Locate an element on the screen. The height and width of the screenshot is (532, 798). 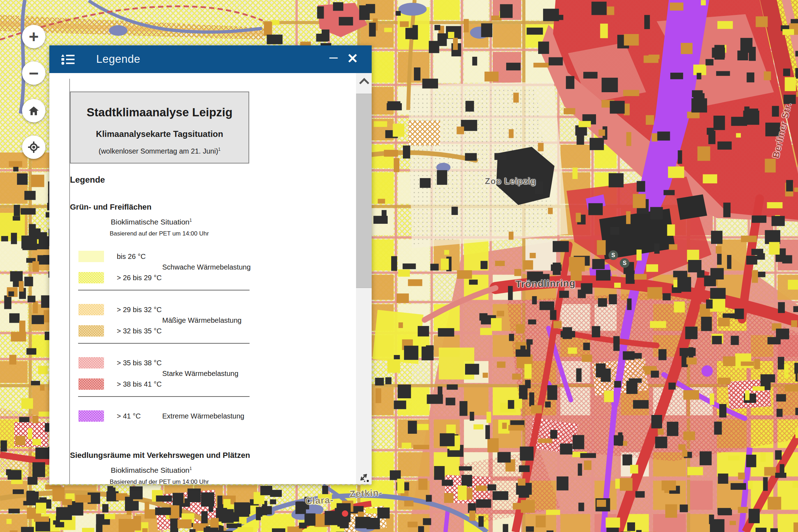
minus-icon: − is located at coordinates (34, 73).